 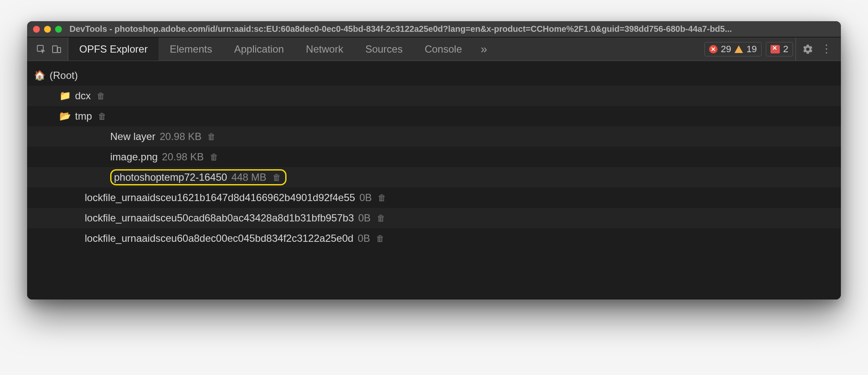 What do you see at coordinates (47, 29) in the screenshot?
I see `minimize-window-button` at bounding box center [47, 29].